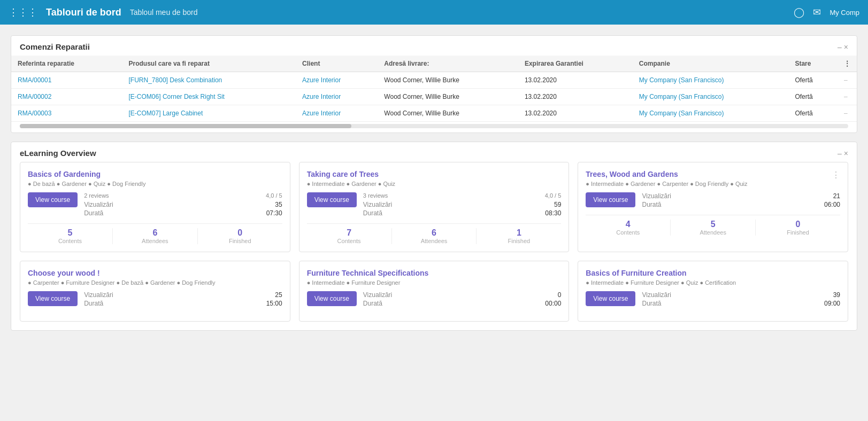 The width and height of the screenshot is (868, 421). What do you see at coordinates (210, 97) in the screenshot?
I see `repair-product-link: [E-COM06] Corner Desk Right Sit` at bounding box center [210, 97].